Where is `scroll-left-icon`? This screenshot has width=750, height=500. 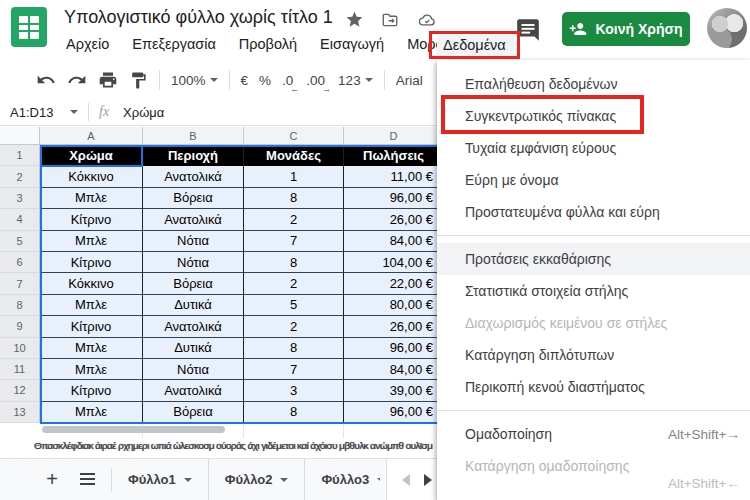
scroll-left-icon is located at coordinates (406, 480).